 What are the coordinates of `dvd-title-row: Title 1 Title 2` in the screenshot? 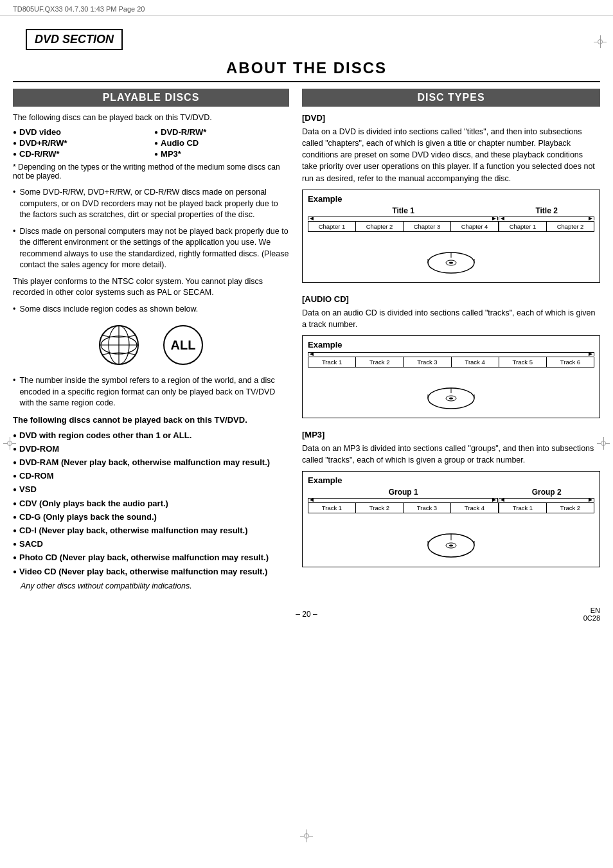 It's located at (451, 211).